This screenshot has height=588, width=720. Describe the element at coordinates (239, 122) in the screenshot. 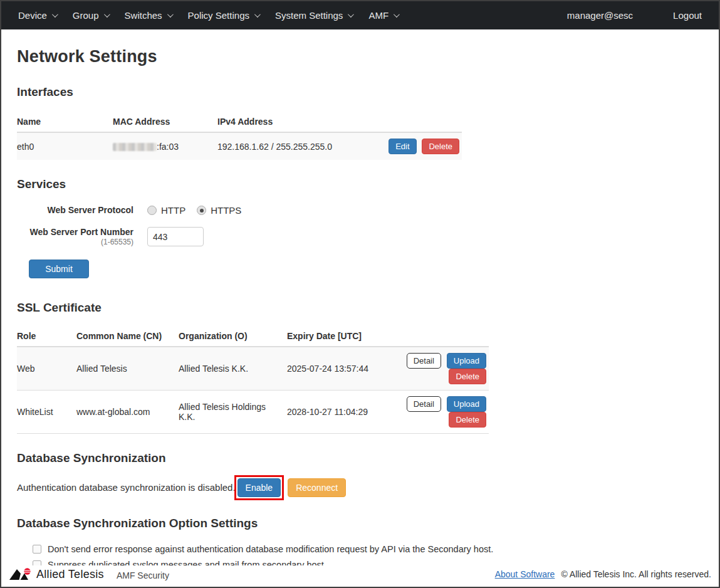

I see `table-header-row: Name MAC Address IPv4 Address` at that location.